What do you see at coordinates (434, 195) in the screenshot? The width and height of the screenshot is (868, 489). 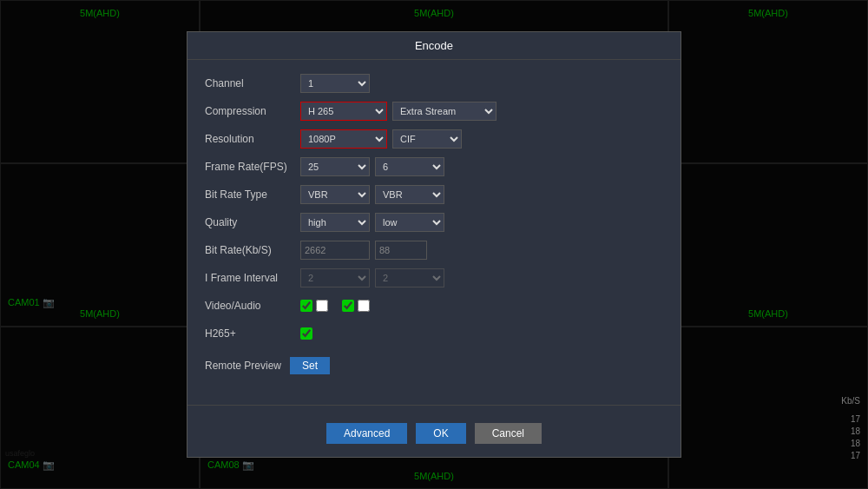 I see `bit-rate-type-row: Bit Rate Type VBR CBR VBR CBR` at bounding box center [434, 195].